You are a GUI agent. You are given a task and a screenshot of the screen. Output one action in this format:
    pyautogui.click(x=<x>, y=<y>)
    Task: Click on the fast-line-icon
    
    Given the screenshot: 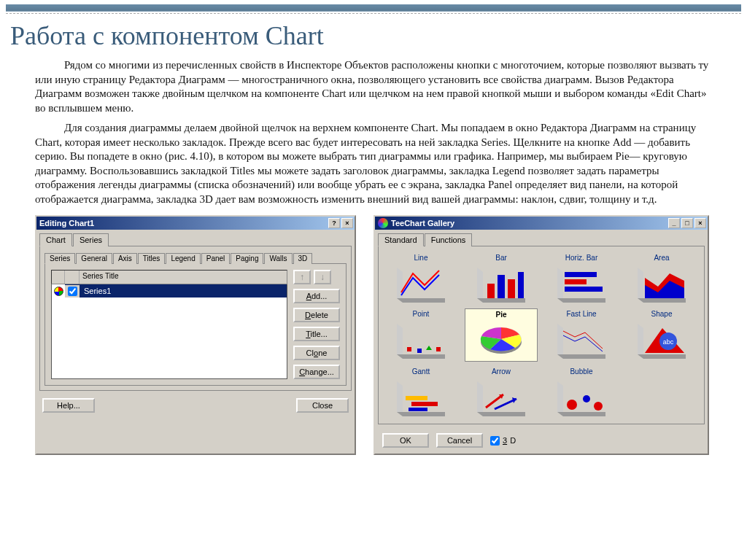 What is the action you would take?
    pyautogui.click(x=581, y=339)
    